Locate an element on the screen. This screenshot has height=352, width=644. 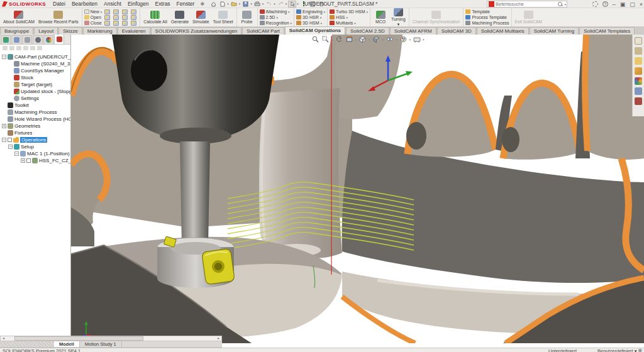
turbo-3d-hsm-button: Turbo 3D HSM▾ is located at coordinates (348, 12).